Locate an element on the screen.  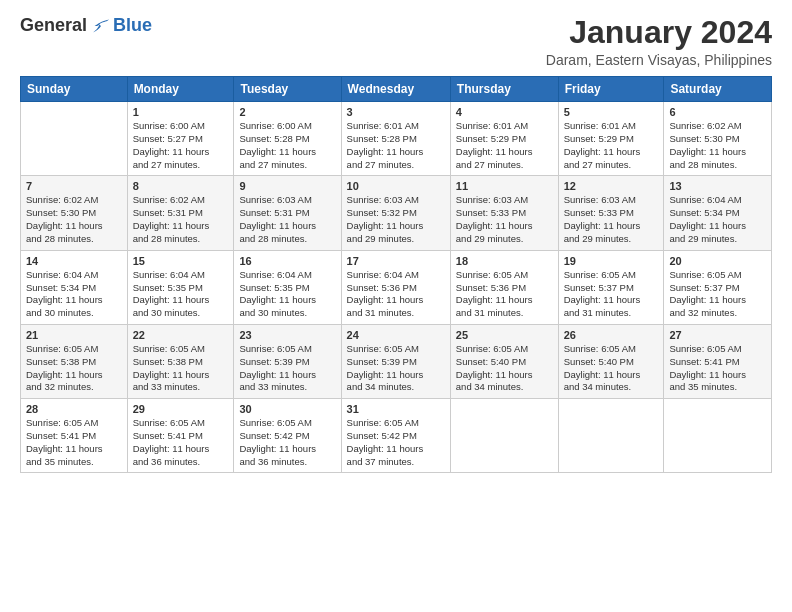
calendar-cell: 25Sunrise: 6:05 AM Sunset: 5:40 PM Dayli… is located at coordinates (504, 361).